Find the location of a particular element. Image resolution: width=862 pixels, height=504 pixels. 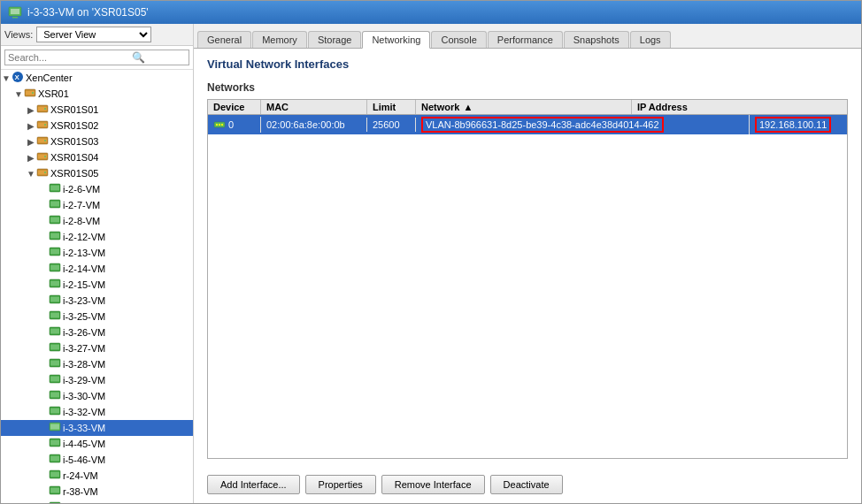

sidebar-item-i-5-46-vm: i-5-46-VM is located at coordinates (97, 460).